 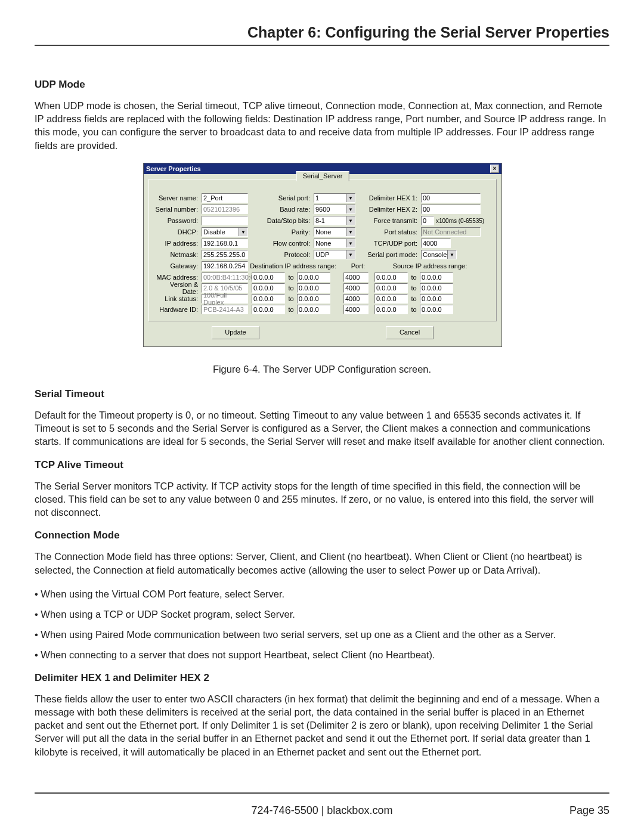 I want to click on chapter-title: Chapter 6: Configuring the Serial Server…, so click(x=322, y=35).